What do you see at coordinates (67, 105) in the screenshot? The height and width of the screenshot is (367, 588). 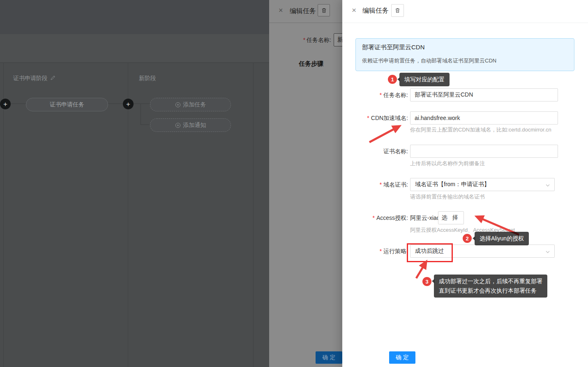 I see `task-node-label: 证书申请任务` at bounding box center [67, 105].